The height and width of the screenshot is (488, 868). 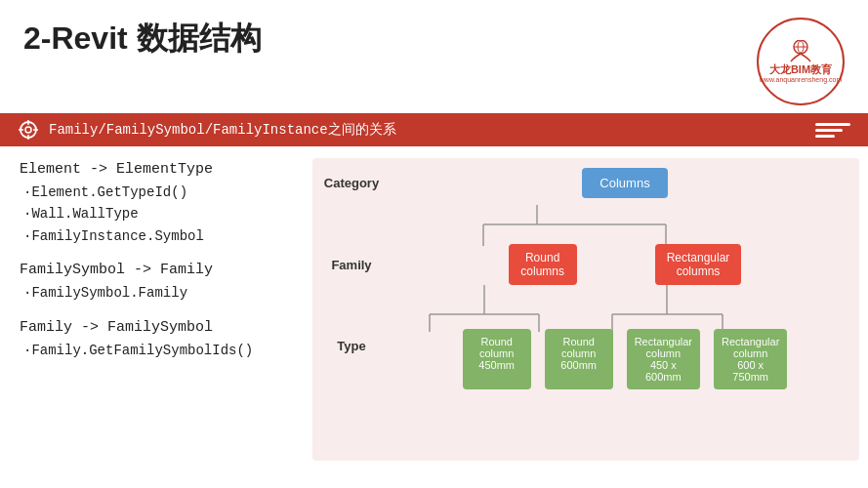 What do you see at coordinates (223, 130) in the screenshot?
I see `banner-text: Family/FamilySymbol/FamilyInstance之间的关系` at bounding box center [223, 130].